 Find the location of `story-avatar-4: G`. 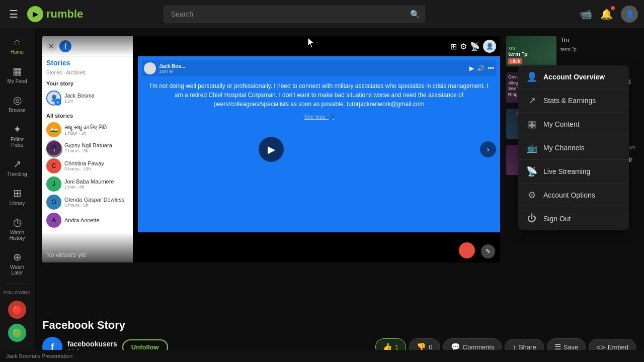

story-avatar-4: G is located at coordinates (54, 202).